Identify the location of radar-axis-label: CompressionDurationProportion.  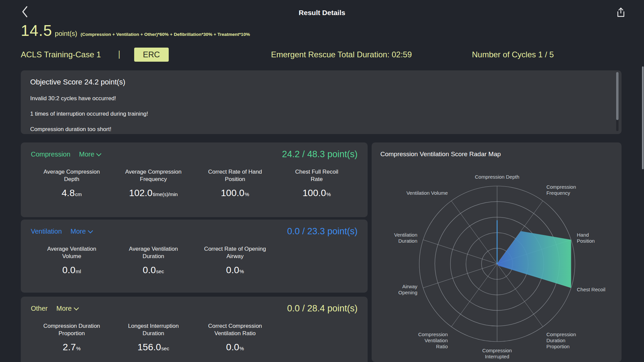
(561, 341).